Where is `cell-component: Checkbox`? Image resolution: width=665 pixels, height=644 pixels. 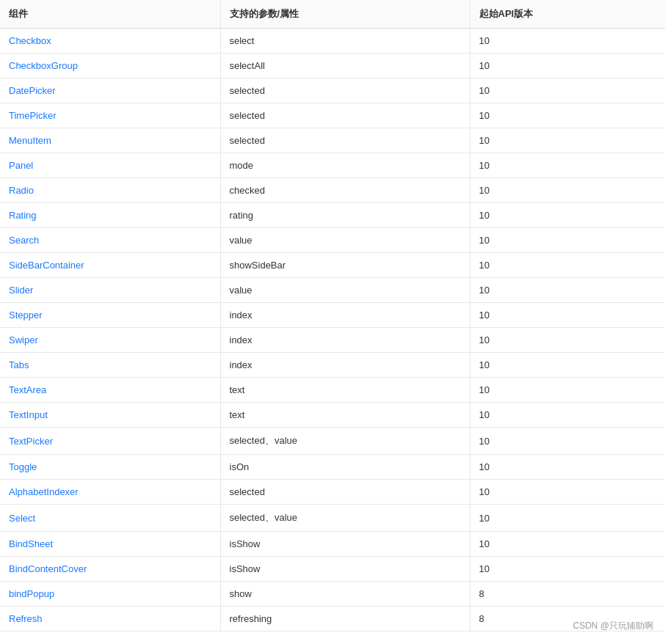 cell-component: Checkbox is located at coordinates (110, 41).